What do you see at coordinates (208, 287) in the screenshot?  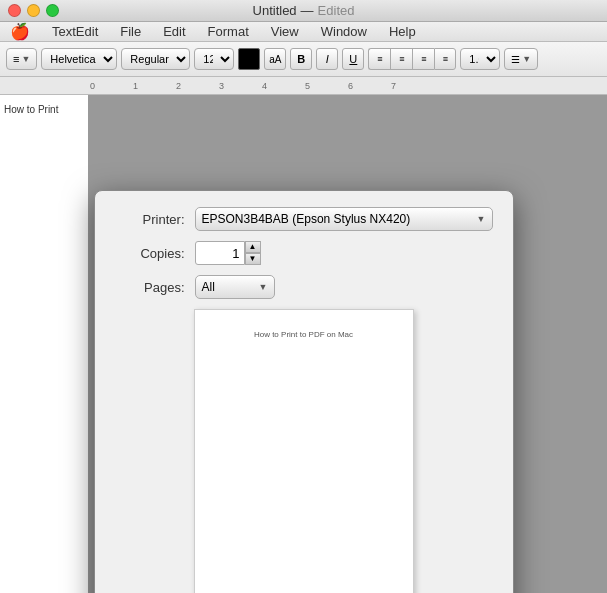 I see `pages-value: All` at bounding box center [208, 287].